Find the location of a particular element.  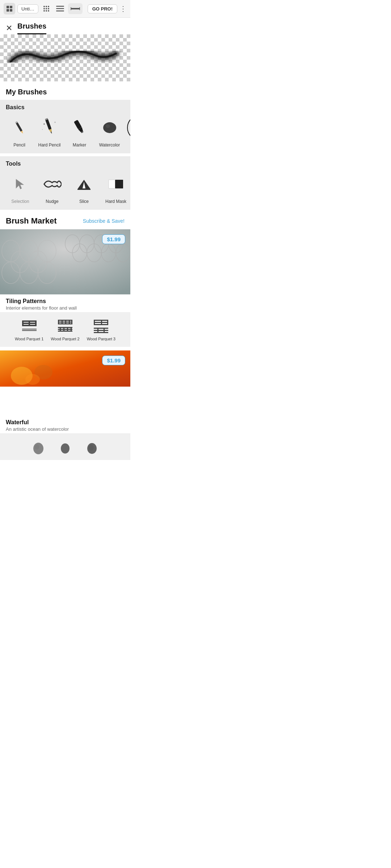

brush-name-marker: Marker is located at coordinates (80, 145).